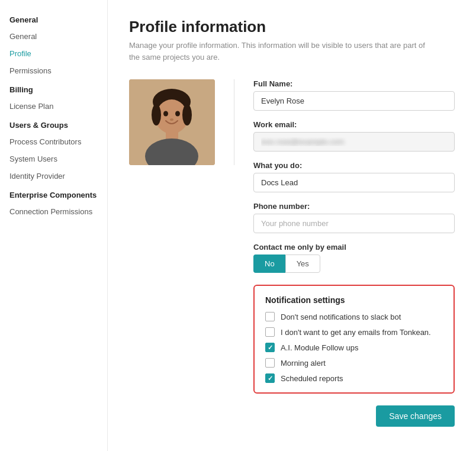  Describe the element at coordinates (354, 206) in the screenshot. I see `phone-label: Phone number:` at that location.